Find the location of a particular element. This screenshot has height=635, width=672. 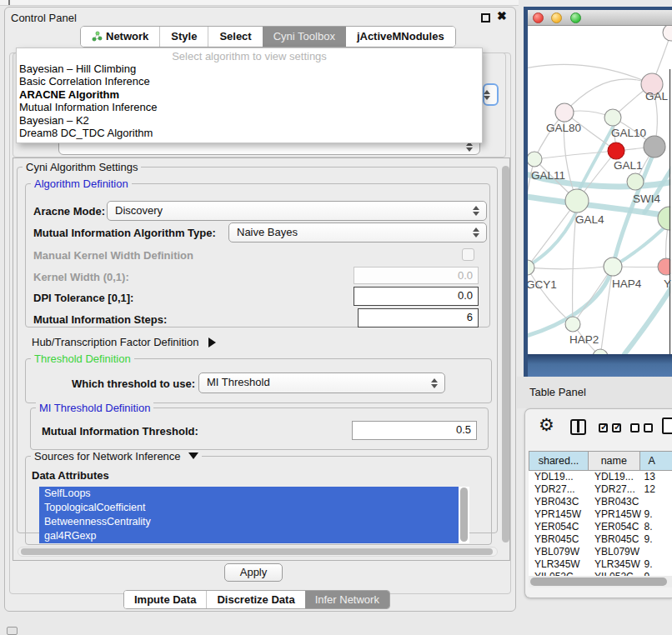

split-columns-icon is located at coordinates (579, 427).